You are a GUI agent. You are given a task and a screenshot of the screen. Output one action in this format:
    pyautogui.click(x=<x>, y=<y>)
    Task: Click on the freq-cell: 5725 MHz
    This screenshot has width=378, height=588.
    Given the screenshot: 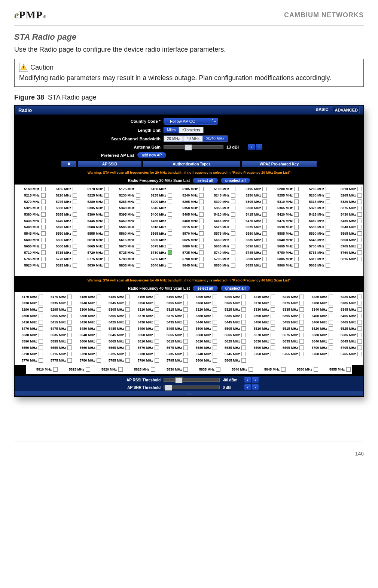 What is the action you would take?
    pyautogui.click(x=117, y=354)
    